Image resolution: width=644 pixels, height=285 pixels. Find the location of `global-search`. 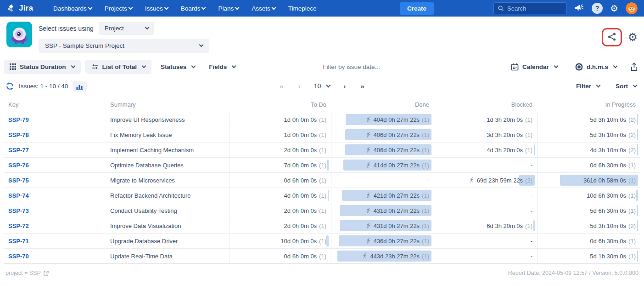

global-search is located at coordinates (530, 8).